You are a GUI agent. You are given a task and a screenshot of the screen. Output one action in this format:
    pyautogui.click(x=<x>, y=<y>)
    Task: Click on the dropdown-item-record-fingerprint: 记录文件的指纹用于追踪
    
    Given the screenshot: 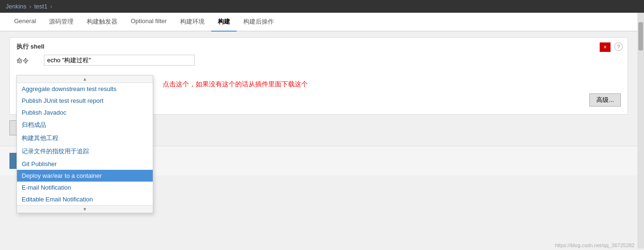 What is the action you would take?
    pyautogui.click(x=85, y=151)
    